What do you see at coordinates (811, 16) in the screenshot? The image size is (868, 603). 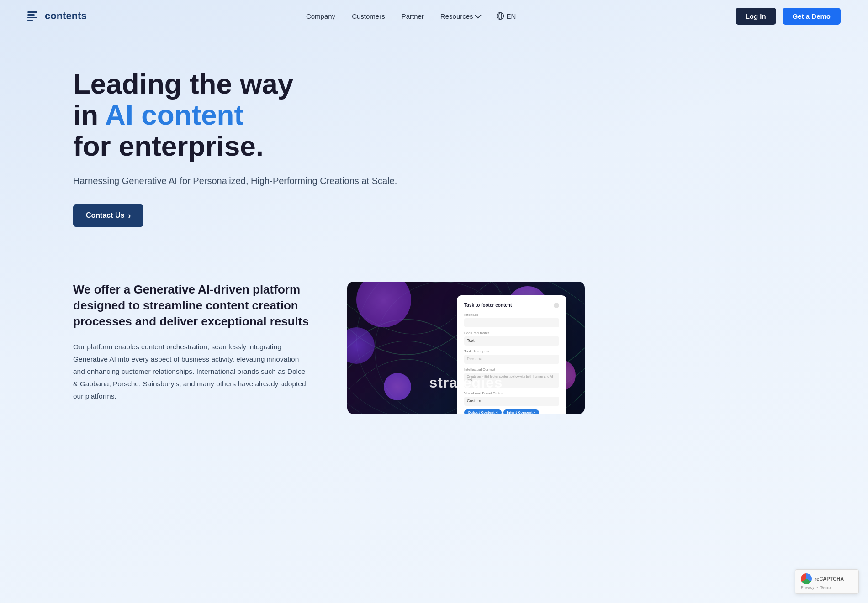 I see `get-demo-button: Get a Demo` at bounding box center [811, 16].